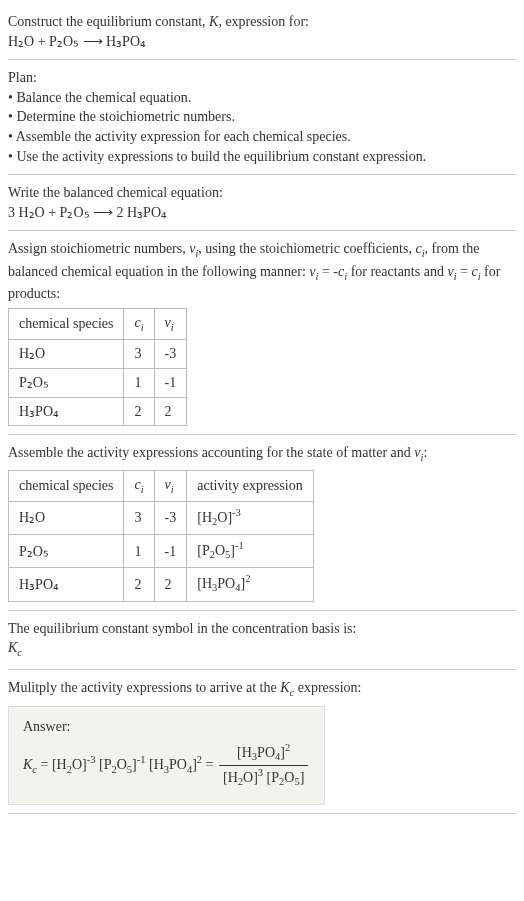 The width and height of the screenshot is (524, 901). What do you see at coordinates (162, 486) in the screenshot?
I see `table-header-row: chemical species ci νi activity expressi…` at bounding box center [162, 486].